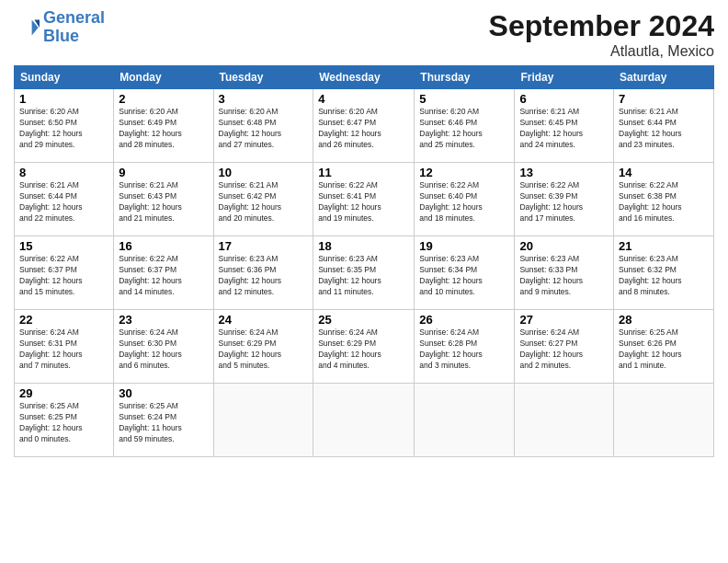  I want to click on day-info: Sunrise: 6:20 AM Sunset: 6:46 PM Dayligh…, so click(464, 129).